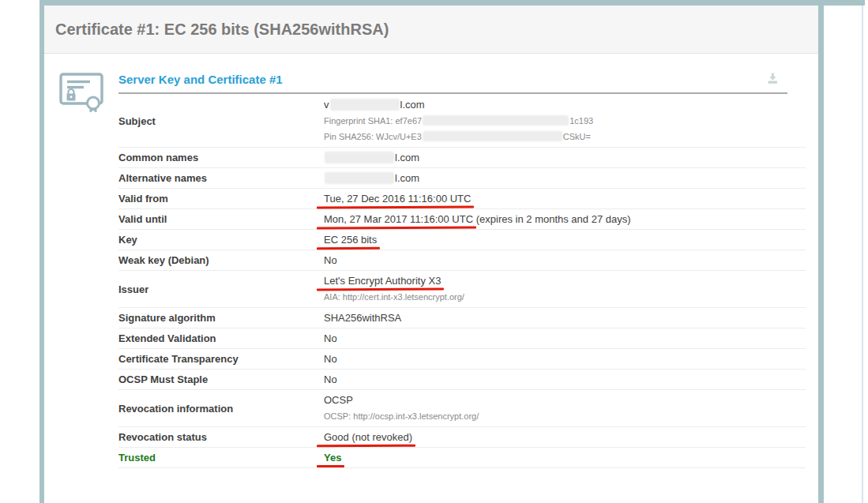 The width and height of the screenshot is (868, 503). I want to click on value-text: Fingerprint SHA1: ef7e67, so click(373, 121).